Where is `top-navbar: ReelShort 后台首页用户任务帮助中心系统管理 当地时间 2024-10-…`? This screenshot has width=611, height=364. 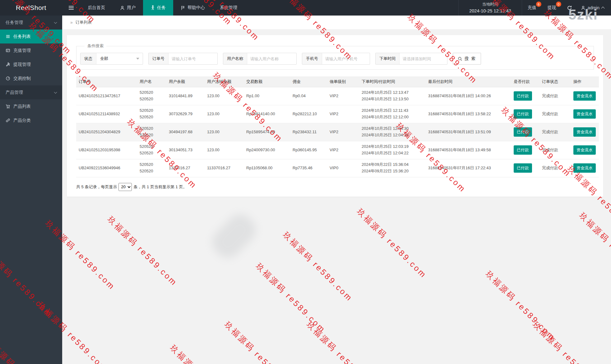 top-navbar: ReelShort 后台首页用户任务帮助中心系统管理 当地时间 2024-10-… is located at coordinates (305, 8).